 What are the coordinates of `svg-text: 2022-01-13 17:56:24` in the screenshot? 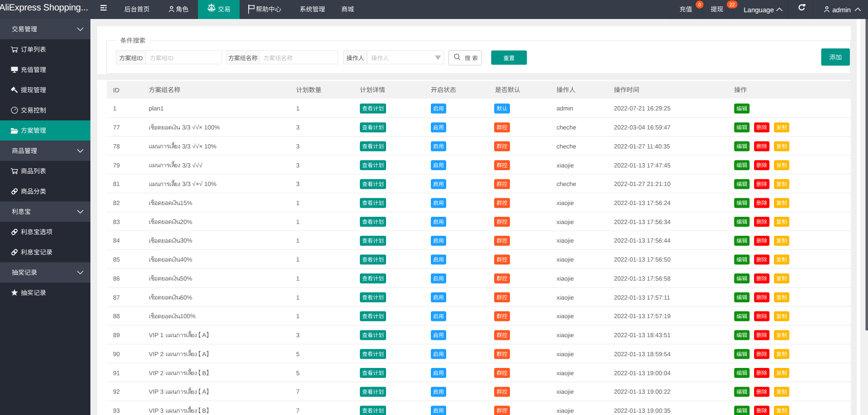 It's located at (642, 203).